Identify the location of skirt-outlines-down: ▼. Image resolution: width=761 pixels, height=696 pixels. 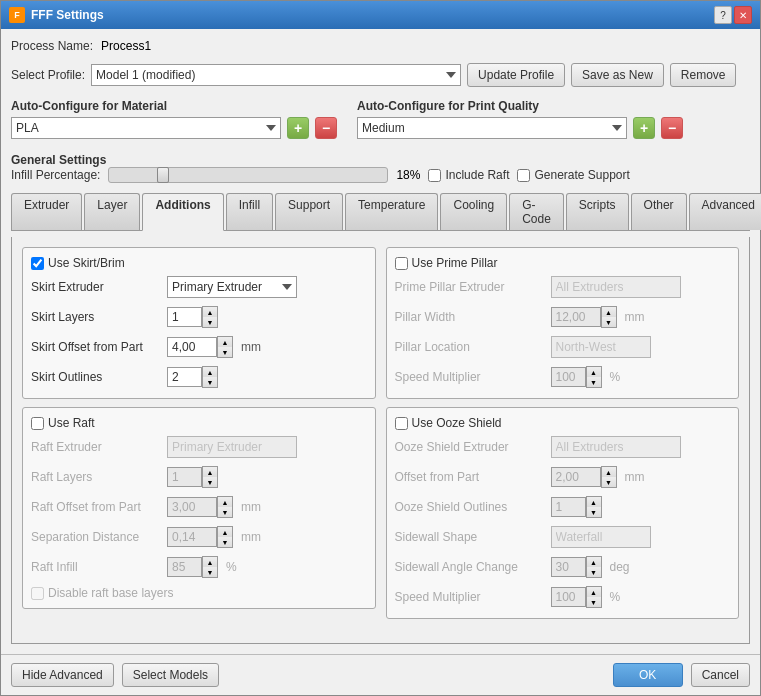
(210, 382).